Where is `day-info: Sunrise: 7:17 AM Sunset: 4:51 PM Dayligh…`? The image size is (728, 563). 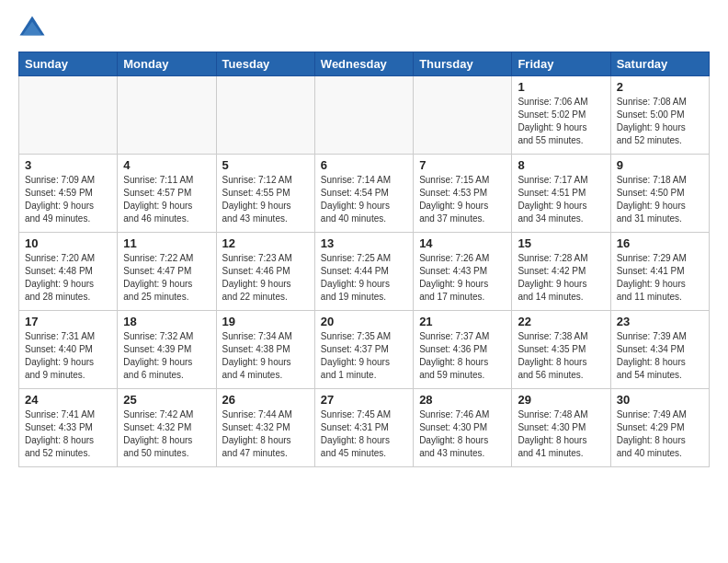
day-info: Sunrise: 7:17 AM Sunset: 4:51 PM Dayligh… is located at coordinates (561, 200).